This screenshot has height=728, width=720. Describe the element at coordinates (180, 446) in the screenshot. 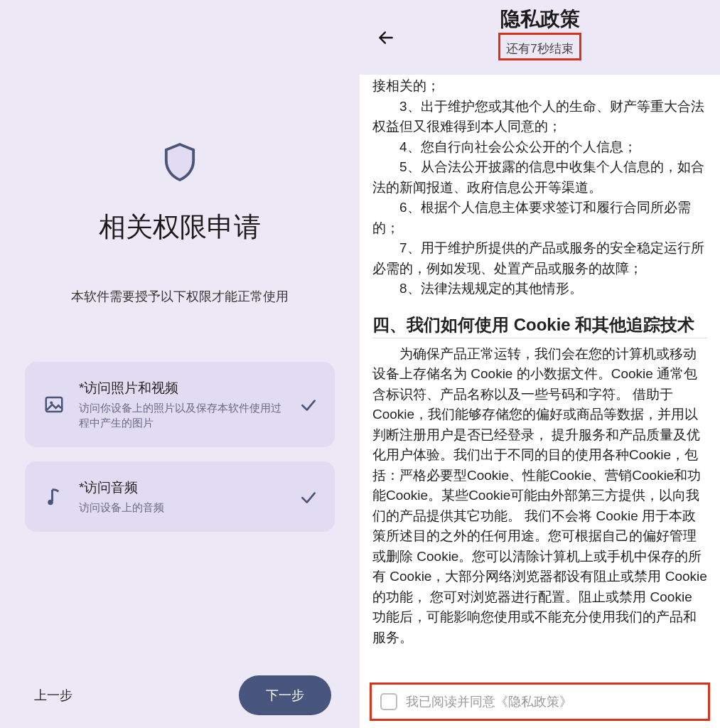

I see `permissions-list: *访问照片和视频 访问你设备上的照片以及保存本软件使用过程中产生的图片 *访问音…` at that location.